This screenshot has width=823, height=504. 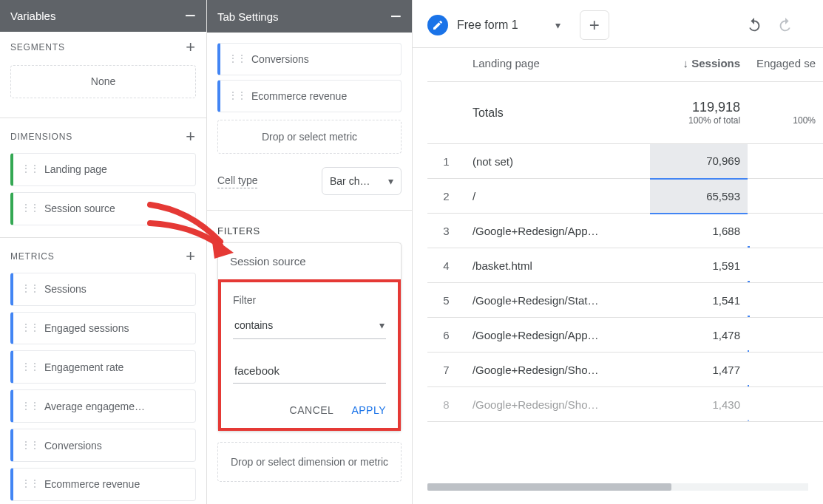 What do you see at coordinates (38, 47) in the screenshot?
I see `segments-label: SEGMENTS` at bounding box center [38, 47].